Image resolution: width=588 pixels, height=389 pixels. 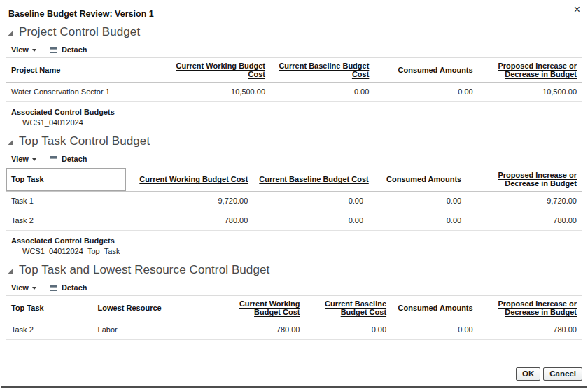 What do you see at coordinates (294, 330) in the screenshot?
I see `table-row: Task 2 Labor 780.00 0.00 0.00 780.00` at bounding box center [294, 330].